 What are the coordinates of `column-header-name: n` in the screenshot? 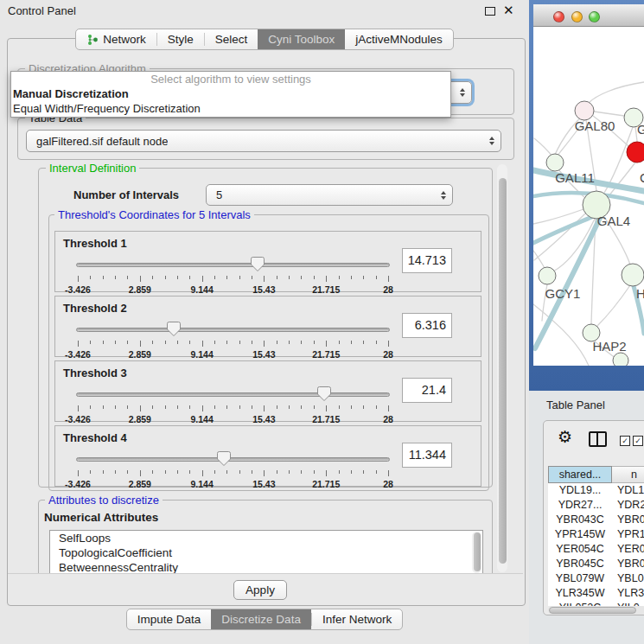 It's located at (628, 475).